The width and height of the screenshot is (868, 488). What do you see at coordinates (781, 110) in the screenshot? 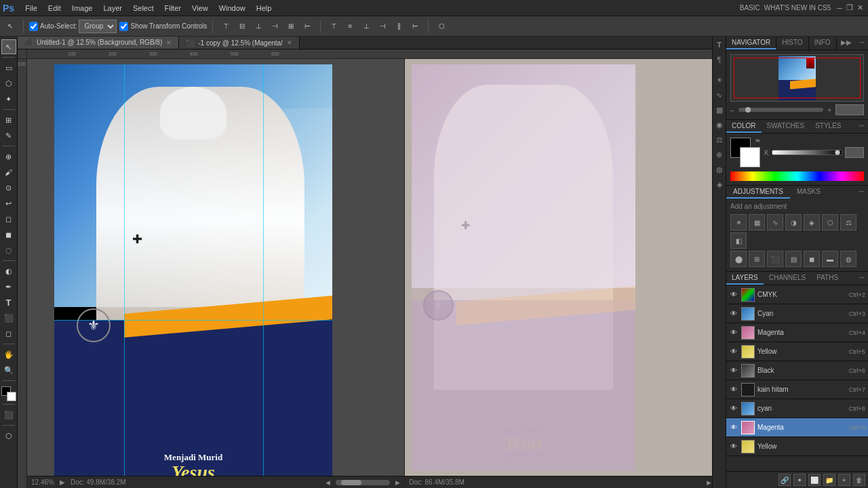
I see `nav-zoom-slider` at bounding box center [781, 110].